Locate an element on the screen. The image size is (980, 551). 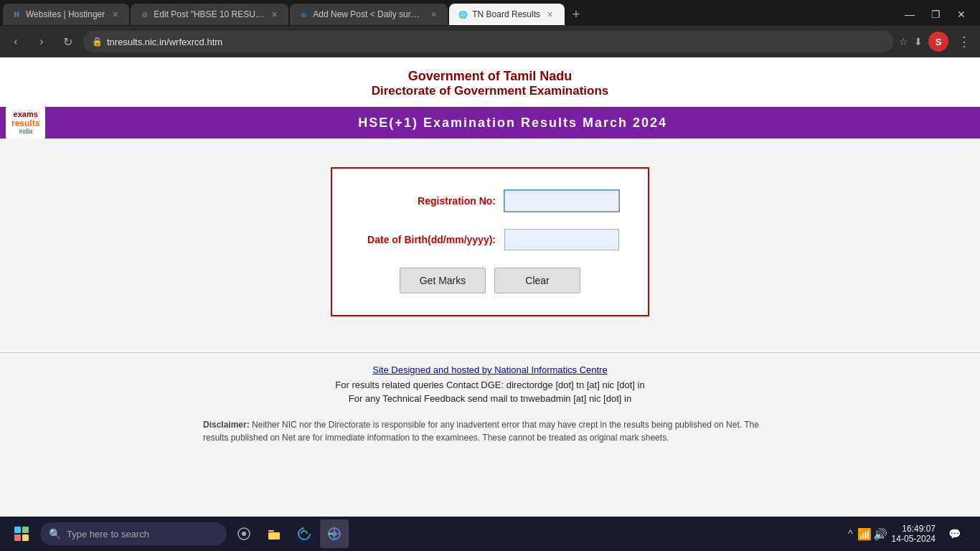
system-clock: 16:49:07 14-05-2024 is located at coordinates (914, 534).